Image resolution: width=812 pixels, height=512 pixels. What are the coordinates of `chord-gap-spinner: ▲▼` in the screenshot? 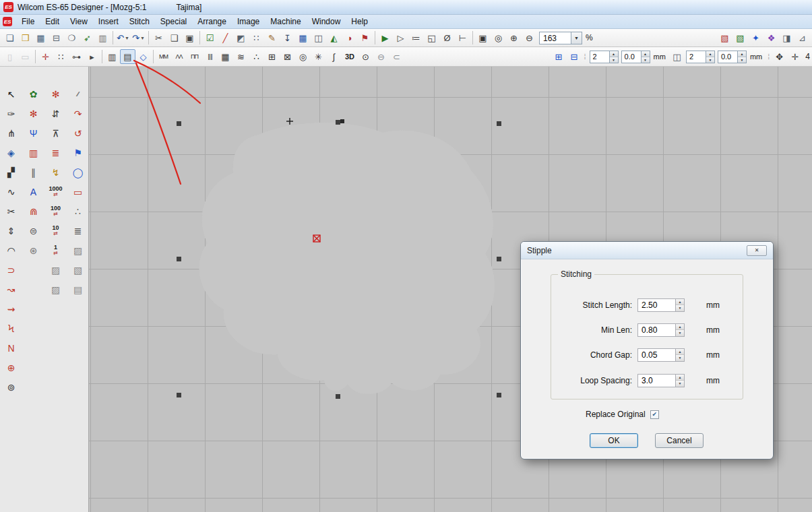 It's located at (680, 355).